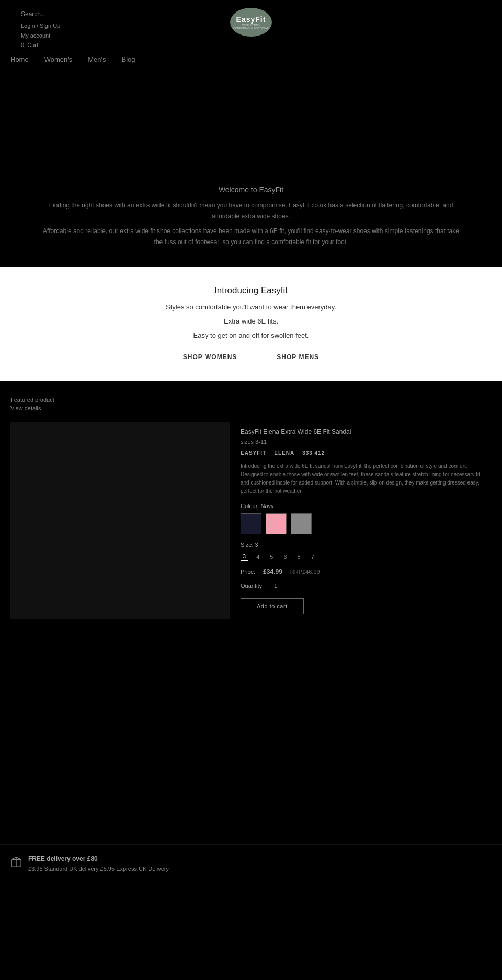 The width and height of the screenshot is (502, 980). Describe the element at coordinates (251, 524) in the screenshot. I see `colour-swatch-navy` at that location.